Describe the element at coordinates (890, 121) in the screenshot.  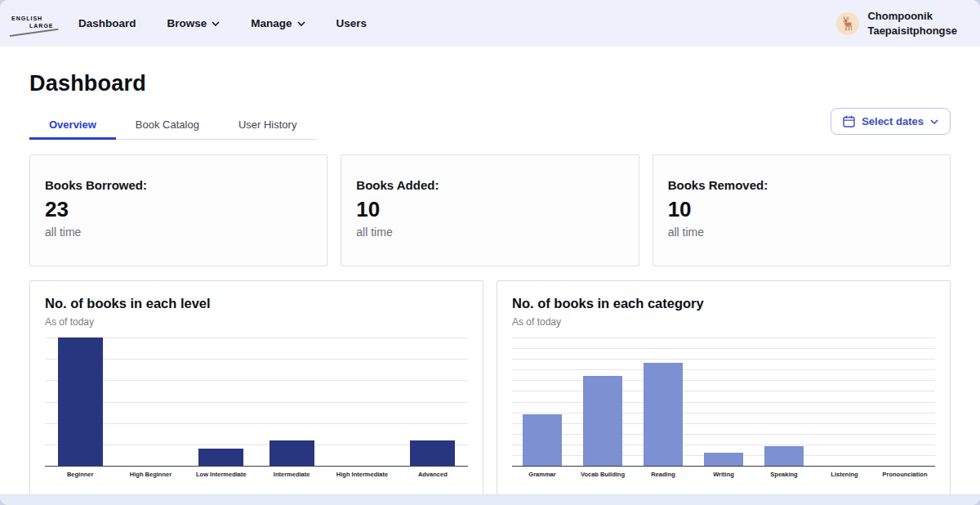
I see `select-dates-button: Select dates` at that location.